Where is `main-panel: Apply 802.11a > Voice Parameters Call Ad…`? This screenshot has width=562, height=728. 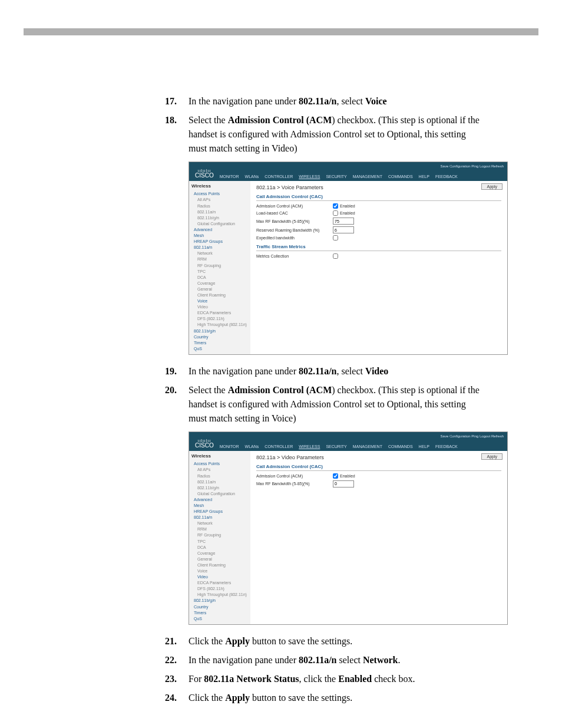
main-panel: Apply 802.11a > Voice Parameters Call Ad… is located at coordinates (379, 268).